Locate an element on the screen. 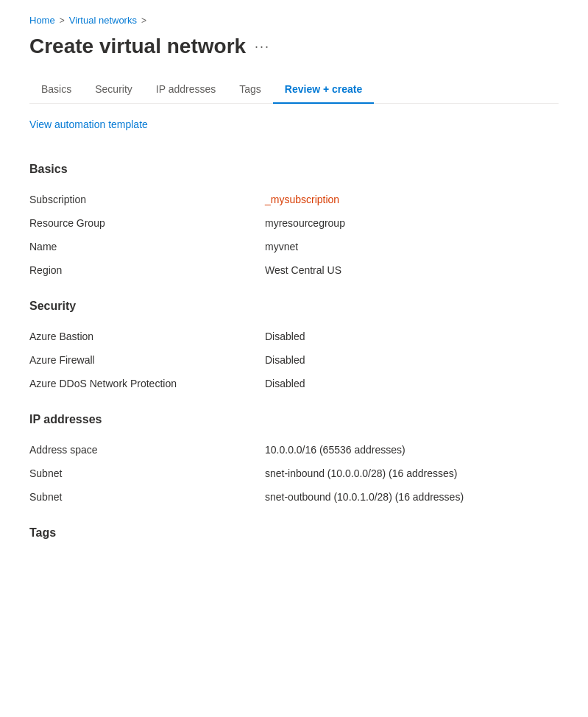 This screenshot has height=717, width=588. field-label-address-space: Address space is located at coordinates (147, 450).